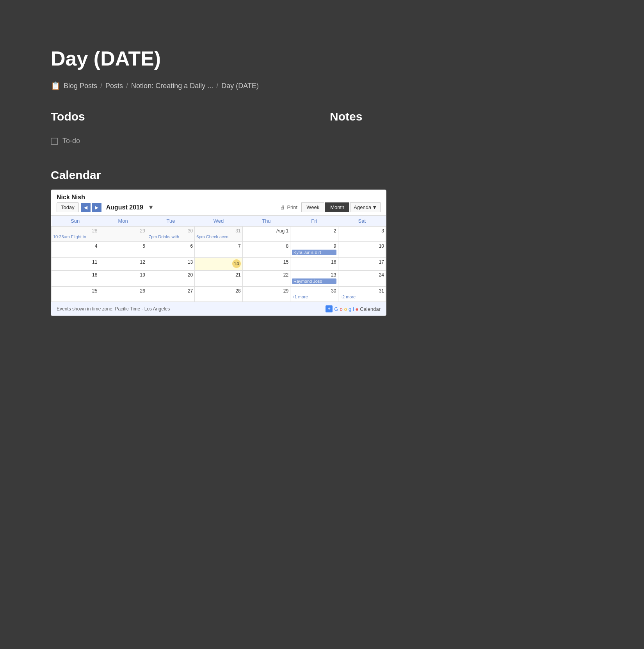  I want to click on calendar-agenda-button: Agenda ▼, so click(365, 207).